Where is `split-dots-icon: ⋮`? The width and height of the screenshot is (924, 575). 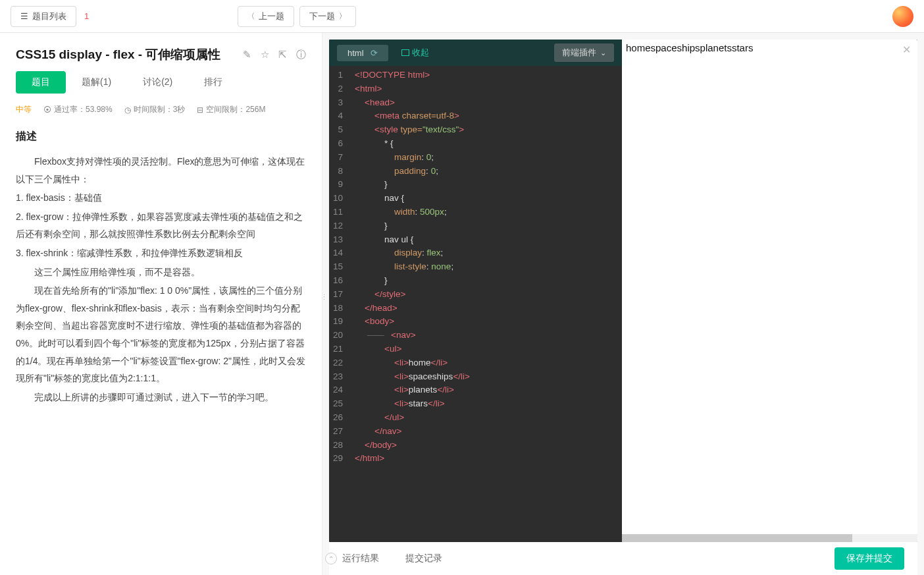 split-dots-icon: ⋮ is located at coordinates (324, 298).